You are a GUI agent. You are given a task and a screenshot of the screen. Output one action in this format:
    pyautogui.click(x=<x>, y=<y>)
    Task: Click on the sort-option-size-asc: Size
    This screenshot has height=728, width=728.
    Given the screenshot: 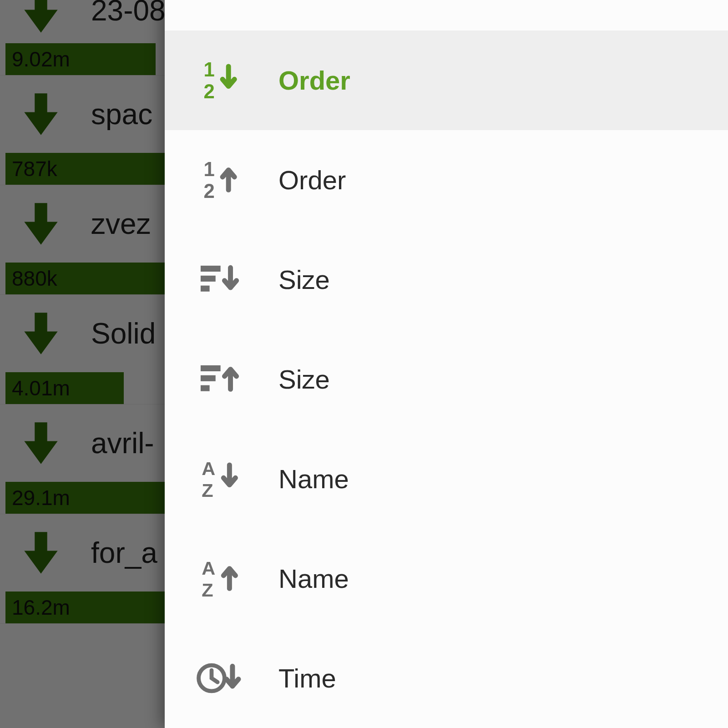 What is the action you would take?
    pyautogui.click(x=446, y=379)
    